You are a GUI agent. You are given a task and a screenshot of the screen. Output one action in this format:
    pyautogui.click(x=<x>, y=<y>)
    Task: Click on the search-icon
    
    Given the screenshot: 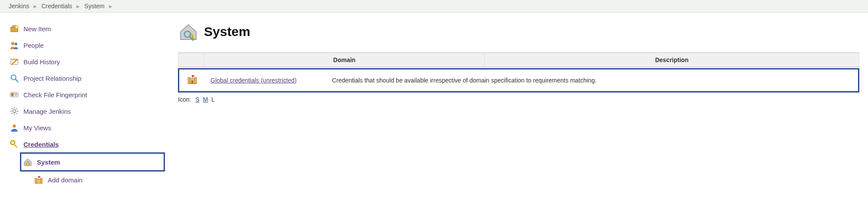 What is the action you would take?
    pyautogui.click(x=14, y=78)
    